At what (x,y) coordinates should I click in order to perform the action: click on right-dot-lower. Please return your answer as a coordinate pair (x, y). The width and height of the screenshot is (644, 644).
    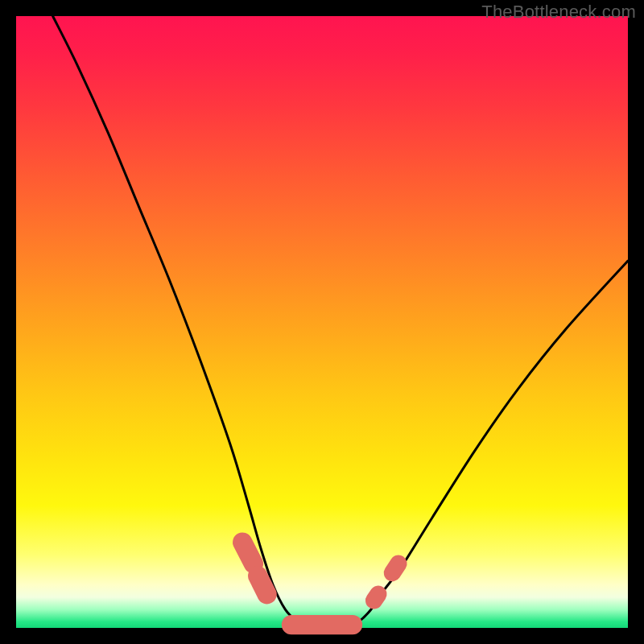
    Looking at the image, I should click on (377, 597).